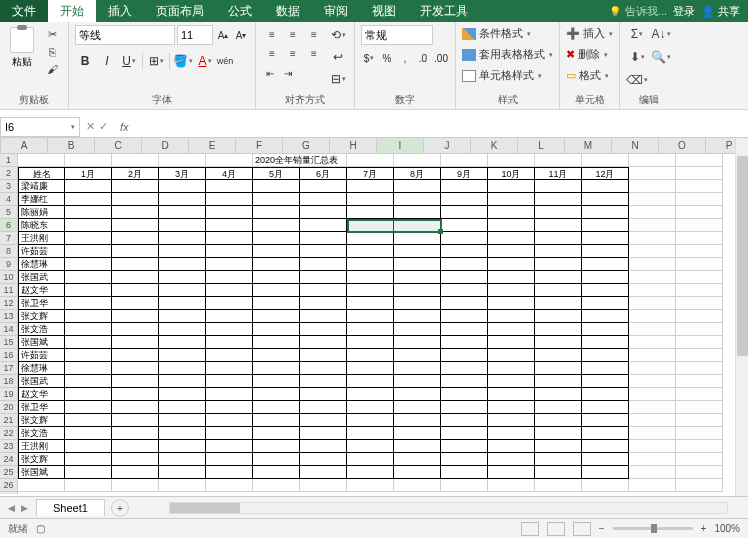 This screenshot has width=748, height=541. I want to click on row-header: 6, so click(8, 226).